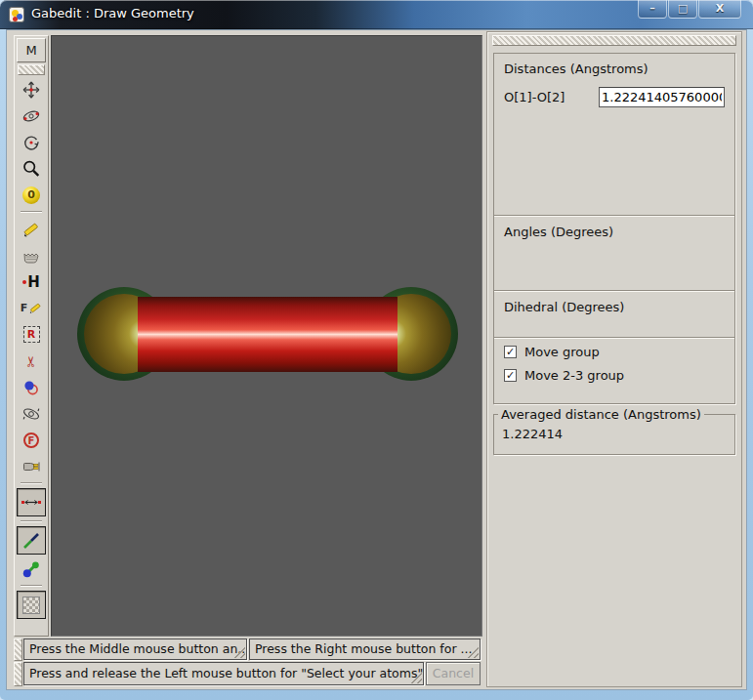 Image resolution: width=753 pixels, height=700 pixels. What do you see at coordinates (31, 70) in the screenshot?
I see `toolbar-drag-handle` at bounding box center [31, 70].